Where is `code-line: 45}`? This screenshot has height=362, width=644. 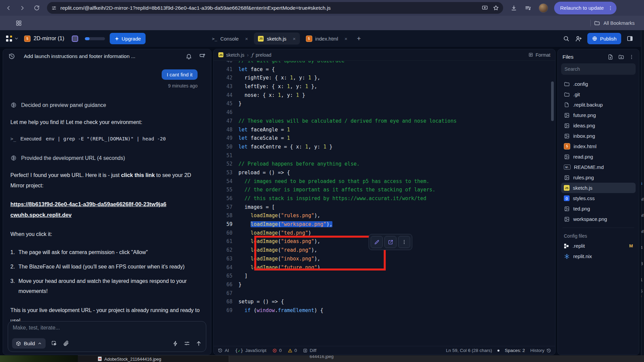
code-line: 45} is located at coordinates (384, 104).